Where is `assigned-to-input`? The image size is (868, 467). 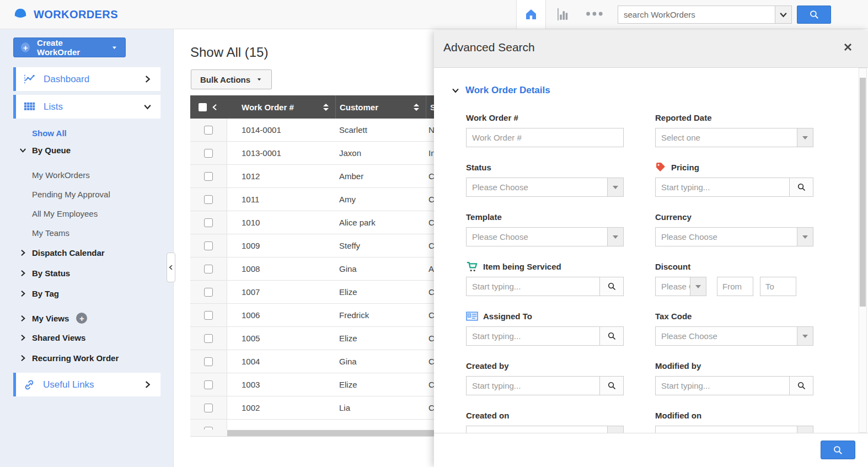
assigned-to-input is located at coordinates (533, 336).